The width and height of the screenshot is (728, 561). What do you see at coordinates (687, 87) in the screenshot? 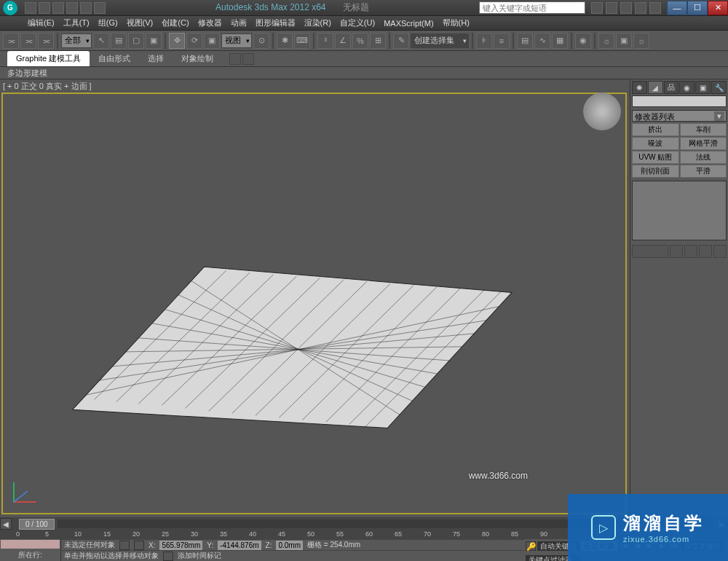
I see `motion-tab-icon: ◉` at bounding box center [687, 87].